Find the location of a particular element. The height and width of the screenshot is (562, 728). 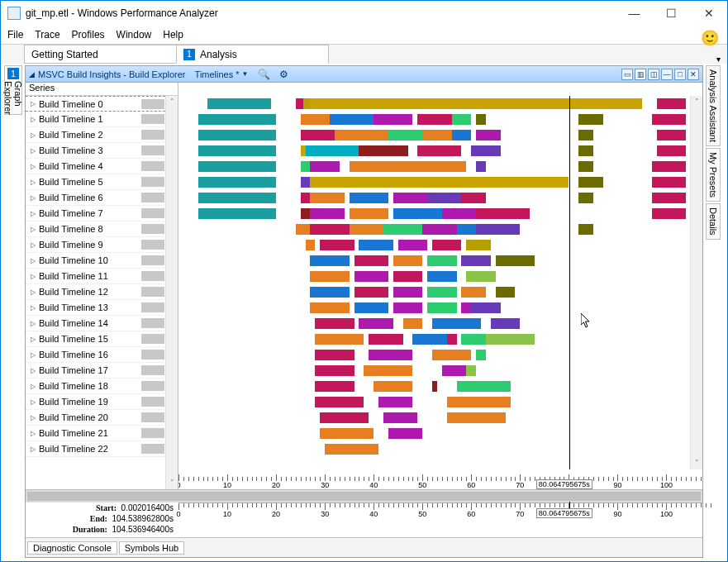

menu-window: Window is located at coordinates (134, 35).